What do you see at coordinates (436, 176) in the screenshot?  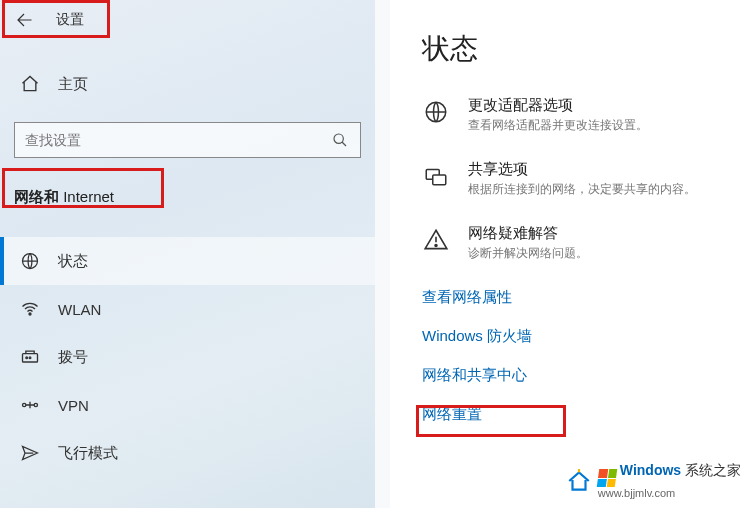 I see `share-folder-icon` at bounding box center [436, 176].